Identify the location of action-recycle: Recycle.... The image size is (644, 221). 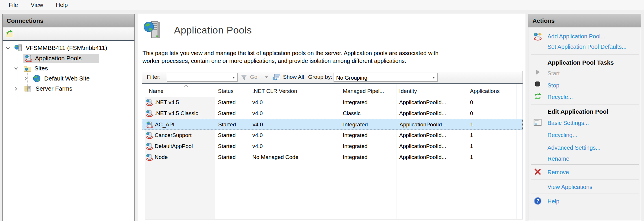
(584, 97).